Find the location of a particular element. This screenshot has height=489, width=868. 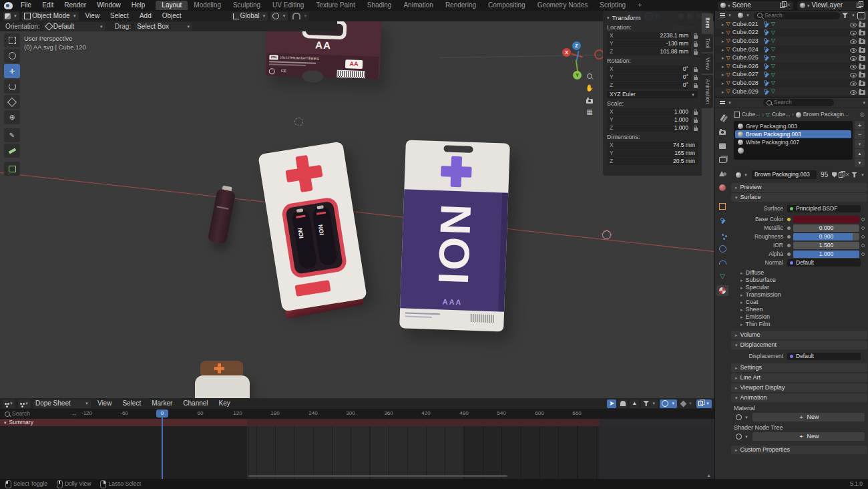

workspace-tab-texture-paint: Texture Paint is located at coordinates (335, 5).